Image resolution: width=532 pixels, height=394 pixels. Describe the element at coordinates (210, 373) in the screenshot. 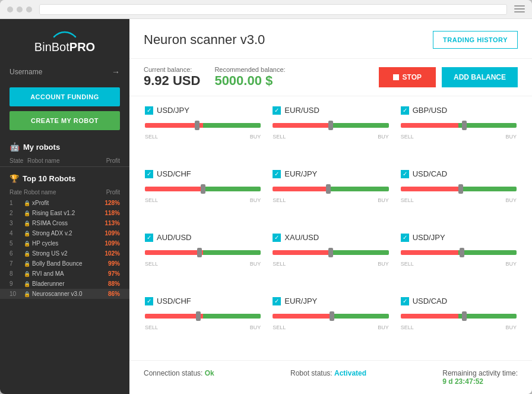

I see `connection-status-value: Ok` at that location.